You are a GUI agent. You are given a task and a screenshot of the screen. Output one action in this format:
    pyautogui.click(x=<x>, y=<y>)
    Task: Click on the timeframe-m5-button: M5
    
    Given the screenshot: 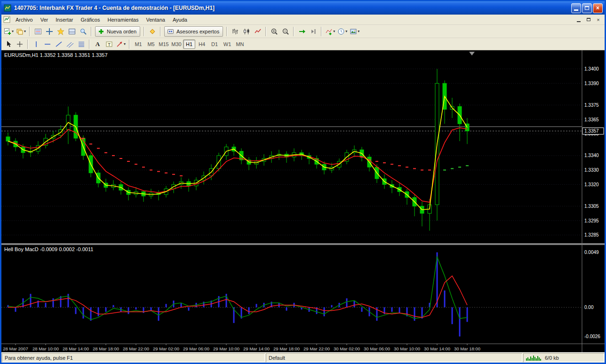 What is the action you would take?
    pyautogui.click(x=151, y=44)
    